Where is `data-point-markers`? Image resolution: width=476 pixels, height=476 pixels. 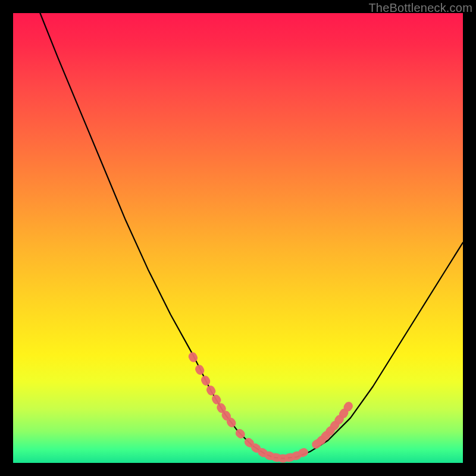
data-point-markers is located at coordinates (270, 407).